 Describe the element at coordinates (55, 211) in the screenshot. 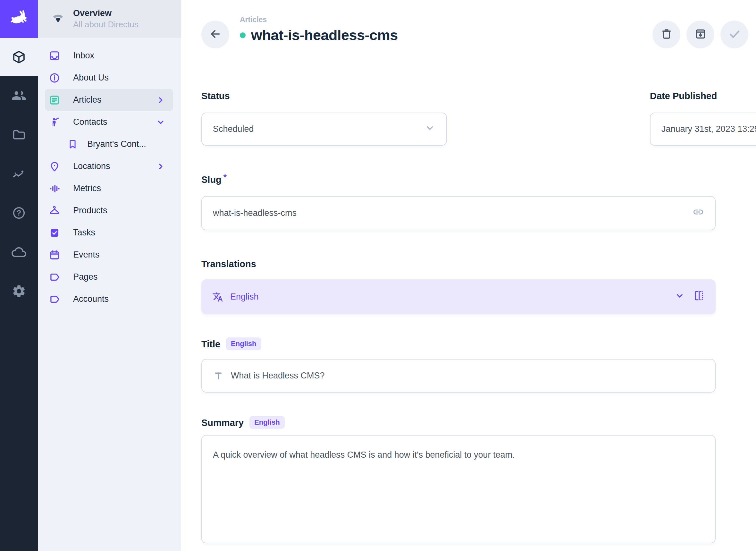

I see `hanger-icon` at that location.